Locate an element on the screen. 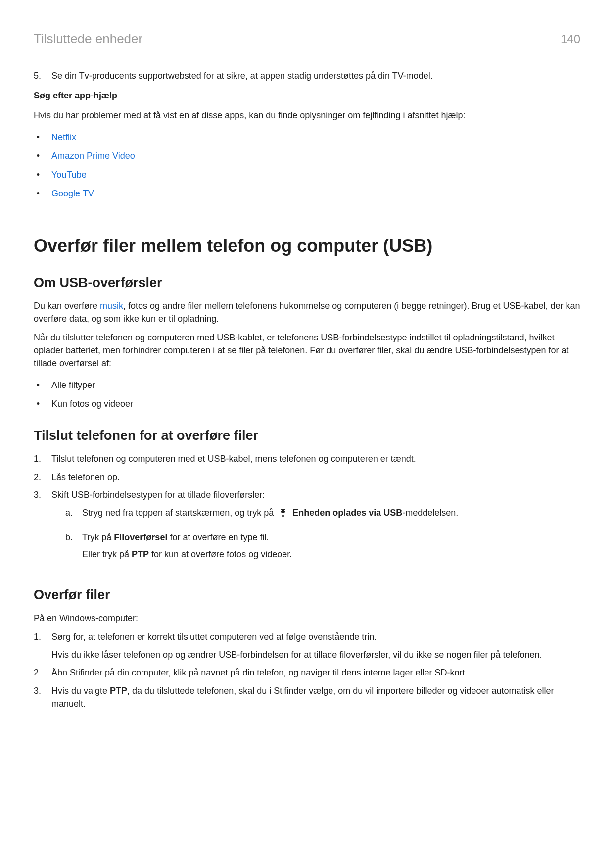 This screenshot has width=614, height=868. usb-icon is located at coordinates (283, 513).